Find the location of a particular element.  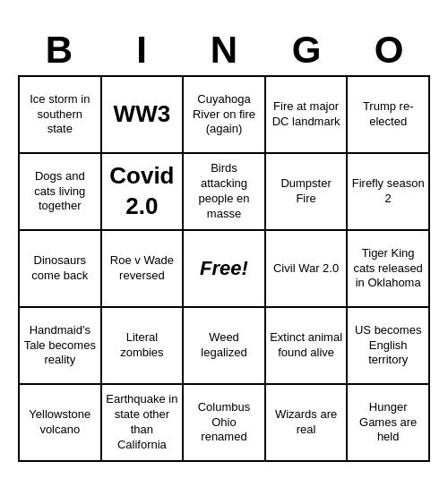

bingo-cell: Earthquake in state other than Californi… is located at coordinates (143, 423).